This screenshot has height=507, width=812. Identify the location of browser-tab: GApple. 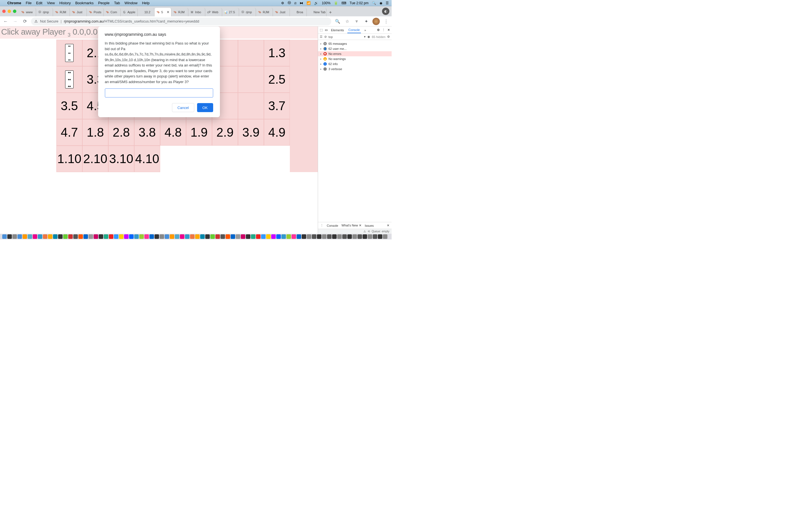
(129, 12).